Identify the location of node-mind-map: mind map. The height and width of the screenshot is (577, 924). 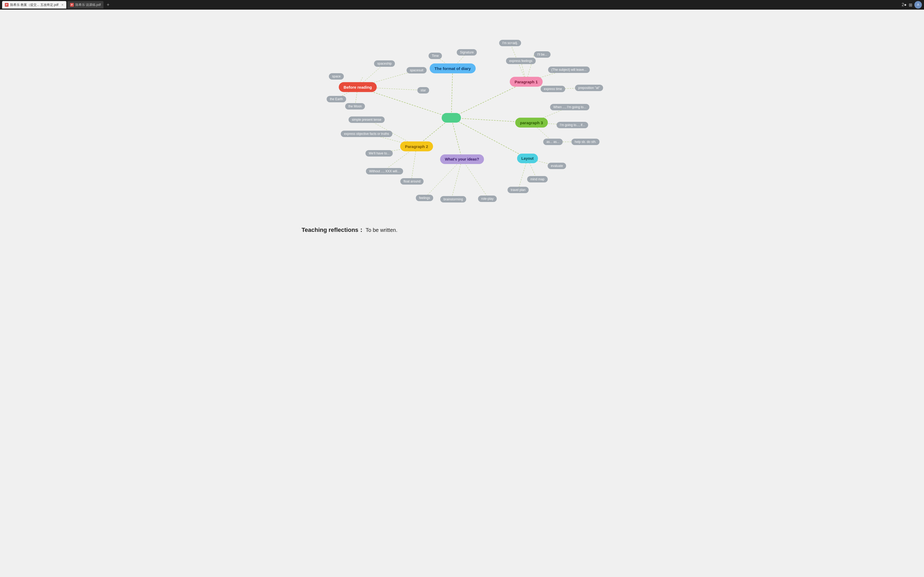
(538, 179).